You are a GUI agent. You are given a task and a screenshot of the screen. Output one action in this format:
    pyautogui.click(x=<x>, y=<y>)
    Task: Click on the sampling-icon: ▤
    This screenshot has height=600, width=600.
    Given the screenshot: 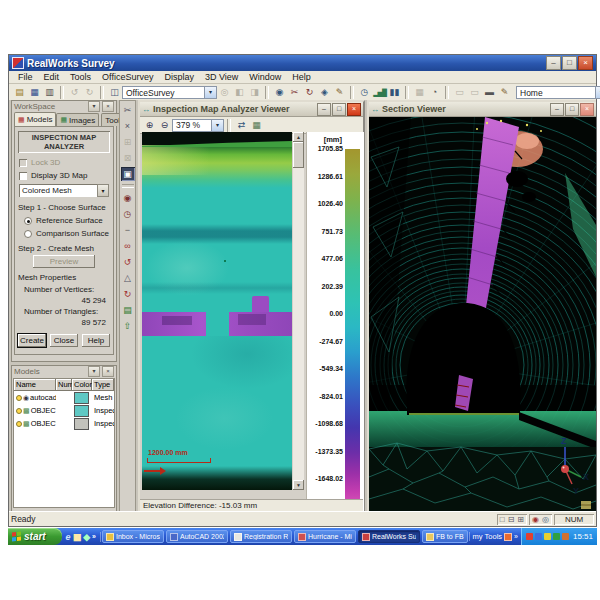 What is the action you would take?
    pyautogui.click(x=128, y=310)
    